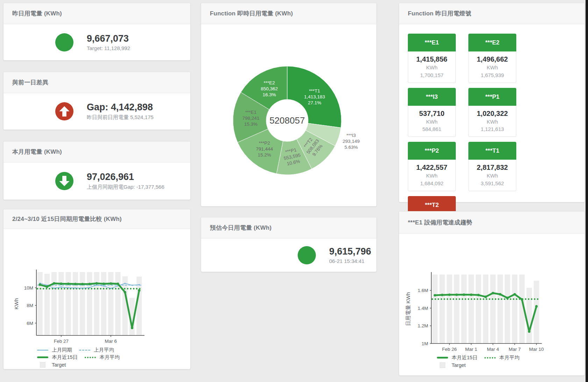 This screenshot has height=382, width=588. What do you see at coordinates (432, 58) in the screenshot?
I see `light-tile: ***E11,415,856KWh1,700,157` at bounding box center [432, 58].